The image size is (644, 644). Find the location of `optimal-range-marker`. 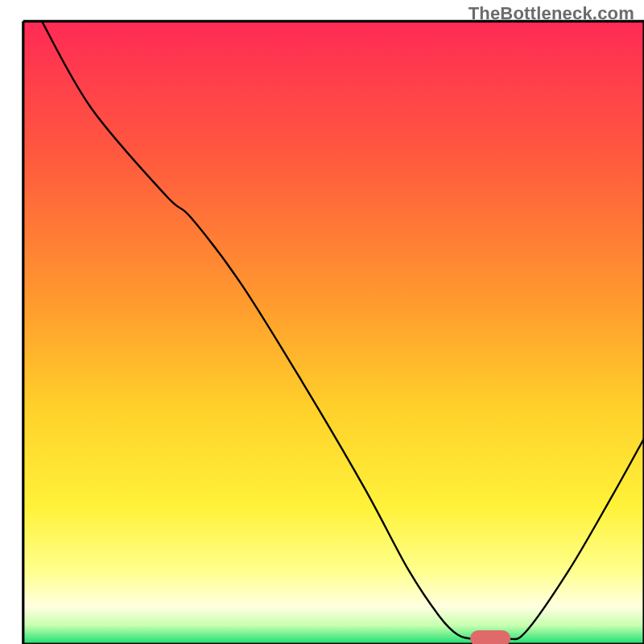

optimal-range-marker is located at coordinates (490, 638).